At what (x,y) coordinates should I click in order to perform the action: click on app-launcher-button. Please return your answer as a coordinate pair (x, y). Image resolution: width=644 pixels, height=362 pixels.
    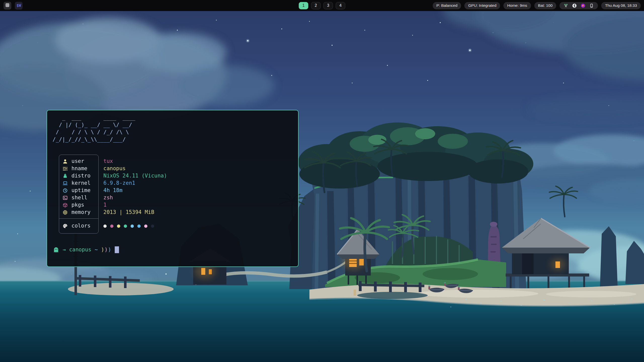
    Looking at the image, I should click on (8, 6).